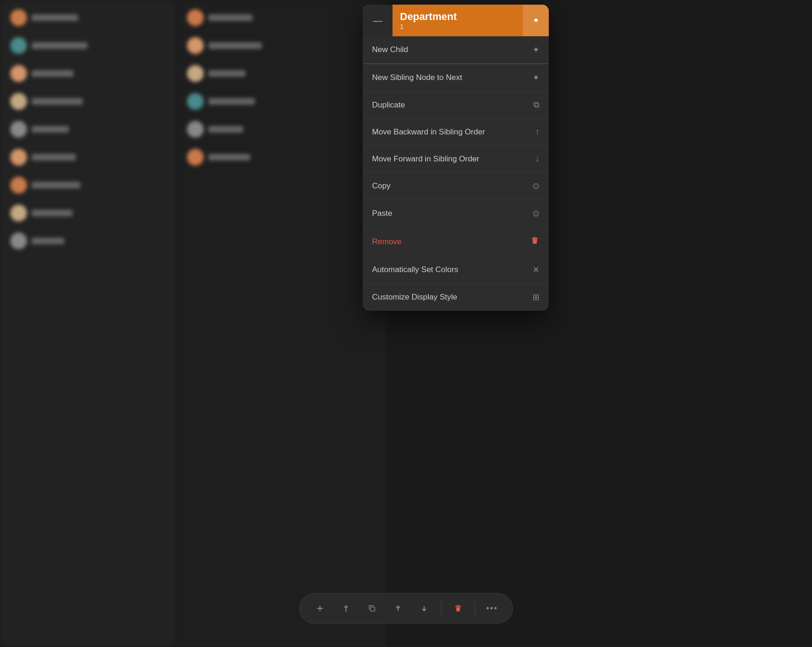 The height and width of the screenshot is (647, 812). What do you see at coordinates (382, 213) in the screenshot?
I see `menu-item-paste-label: Paste` at bounding box center [382, 213].